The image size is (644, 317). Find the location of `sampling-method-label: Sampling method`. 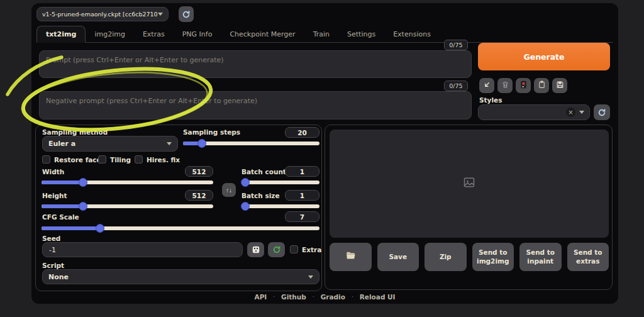

sampling-method-label: Sampling method is located at coordinates (75, 132).